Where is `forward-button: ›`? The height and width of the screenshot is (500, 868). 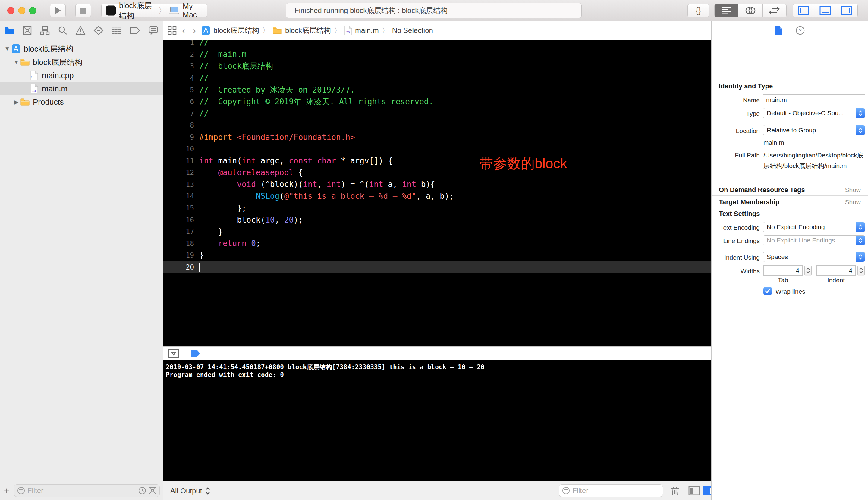 forward-button: › is located at coordinates (194, 31).